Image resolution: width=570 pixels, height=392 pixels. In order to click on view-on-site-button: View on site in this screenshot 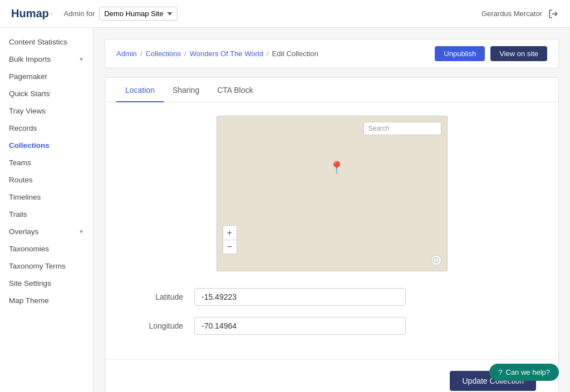, I will do `click(519, 53)`.